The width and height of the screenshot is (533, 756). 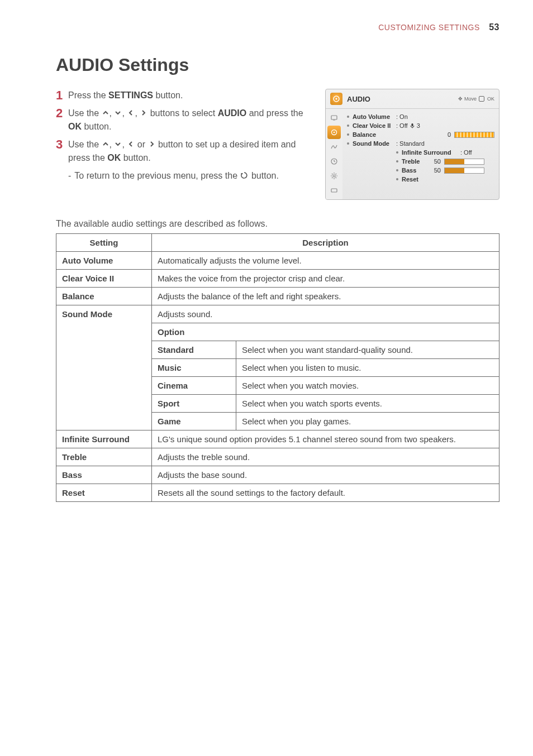 I want to click on osd-row-infinite: Infinite Surround : Off, so click(x=445, y=152).